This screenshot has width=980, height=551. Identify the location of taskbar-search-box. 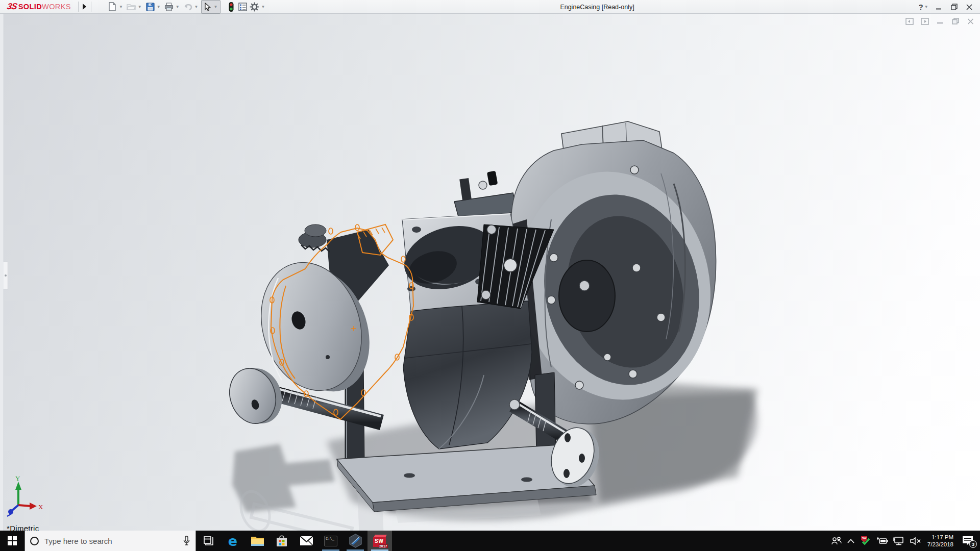
(110, 541).